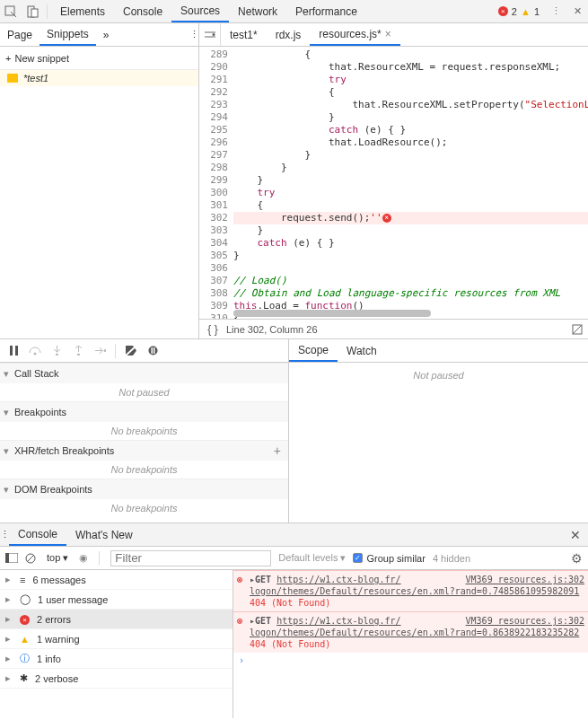  Describe the element at coordinates (514, 12) in the screenshot. I see `error-count: 2` at that location.